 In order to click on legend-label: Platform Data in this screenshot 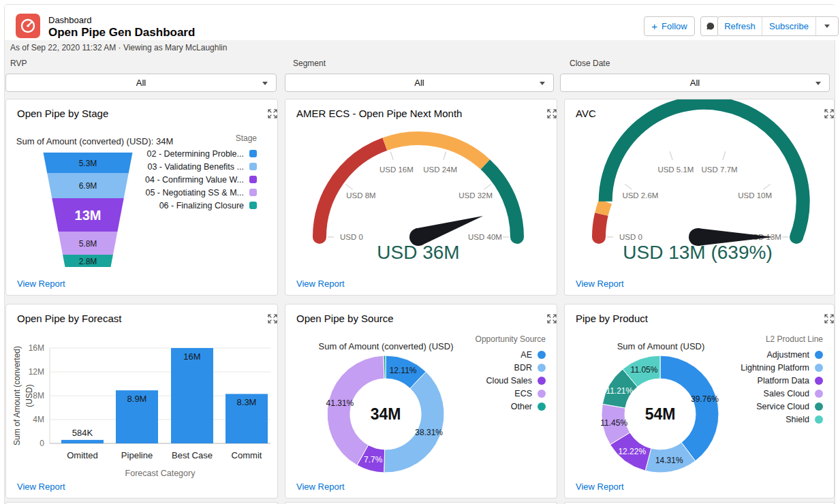, I will do `click(783, 381)`.